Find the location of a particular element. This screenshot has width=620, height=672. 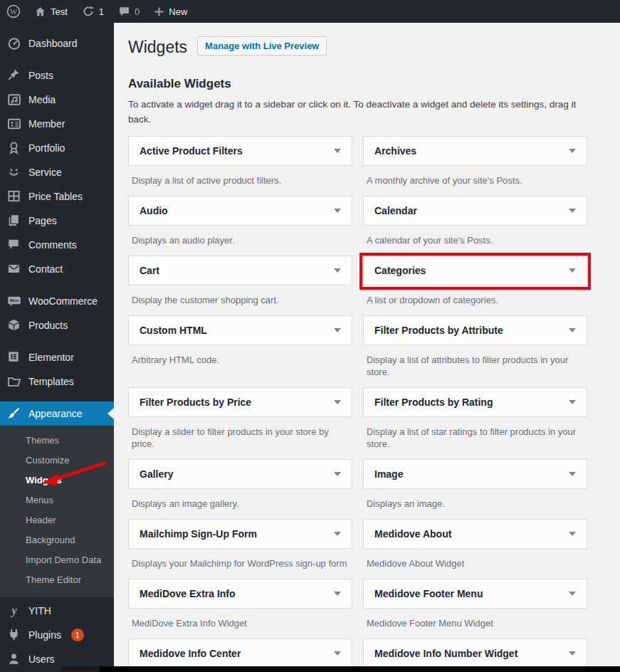

sidebar-item-elementor: Elementor is located at coordinates (57, 357).